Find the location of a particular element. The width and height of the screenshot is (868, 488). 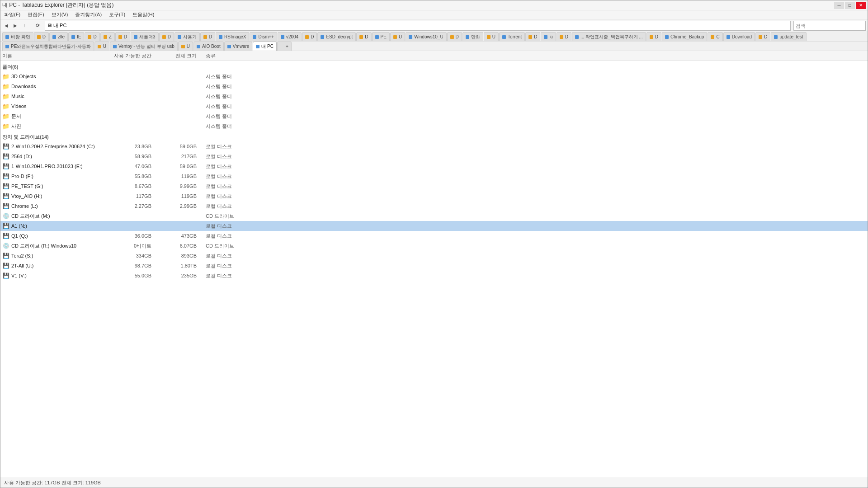

drive-row: 💾 V1 (V:) 55.0GB 235GB 로컬 디스크 is located at coordinates (434, 276).